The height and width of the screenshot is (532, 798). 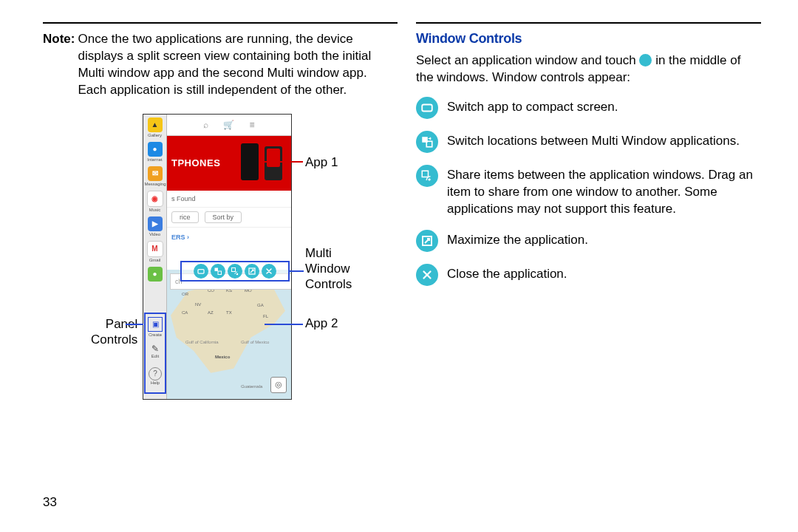 I want to click on top-rule-right, so click(x=588, y=23).